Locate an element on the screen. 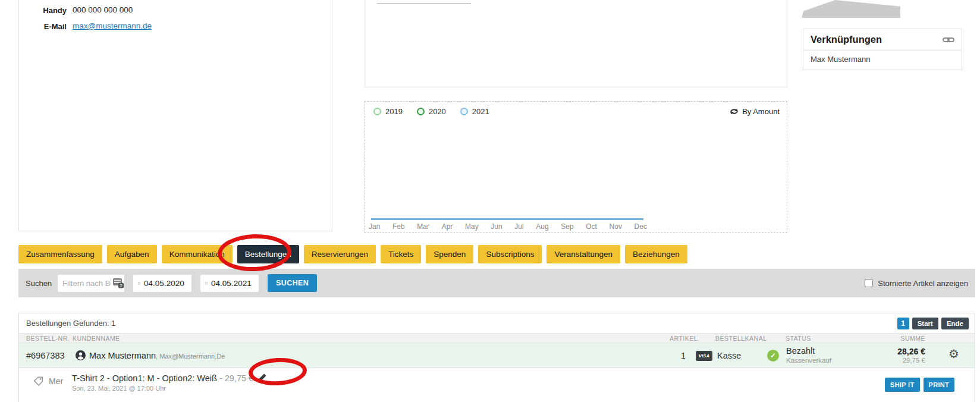  tab-beziehungen: Beziehungen is located at coordinates (657, 255).